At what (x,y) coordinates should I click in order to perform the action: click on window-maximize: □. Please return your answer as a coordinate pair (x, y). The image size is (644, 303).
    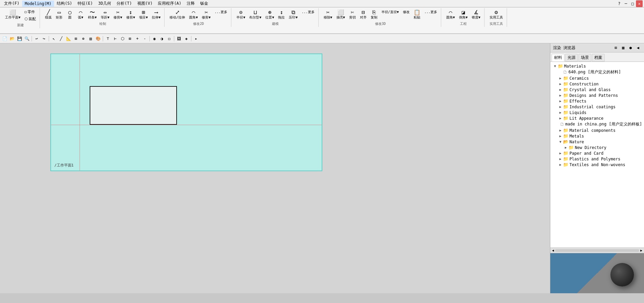
    Looking at the image, I should click on (633, 4).